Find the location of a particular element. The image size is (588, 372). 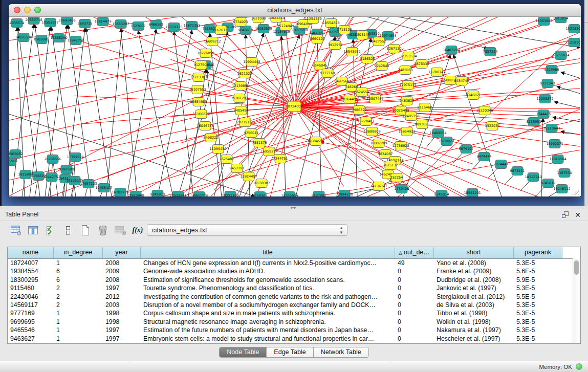

graph-node: 8215953 is located at coordinates (534, 122).